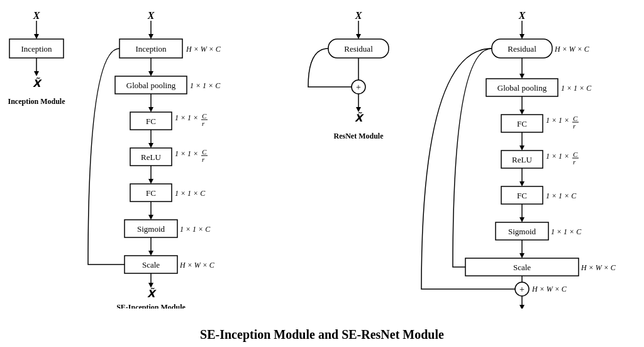  Describe the element at coordinates (522, 49) in the screenshot. I see `se-resnet-residual-label: Residual` at that location.